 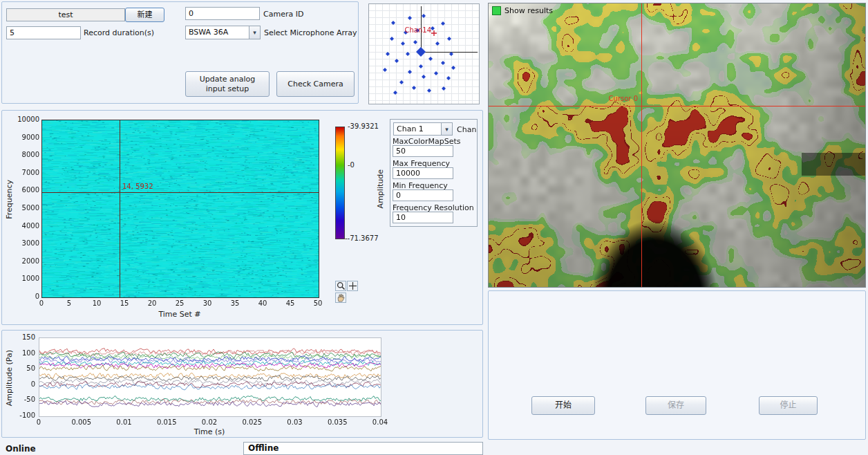 I want to click on record-duration-input, so click(x=44, y=33).